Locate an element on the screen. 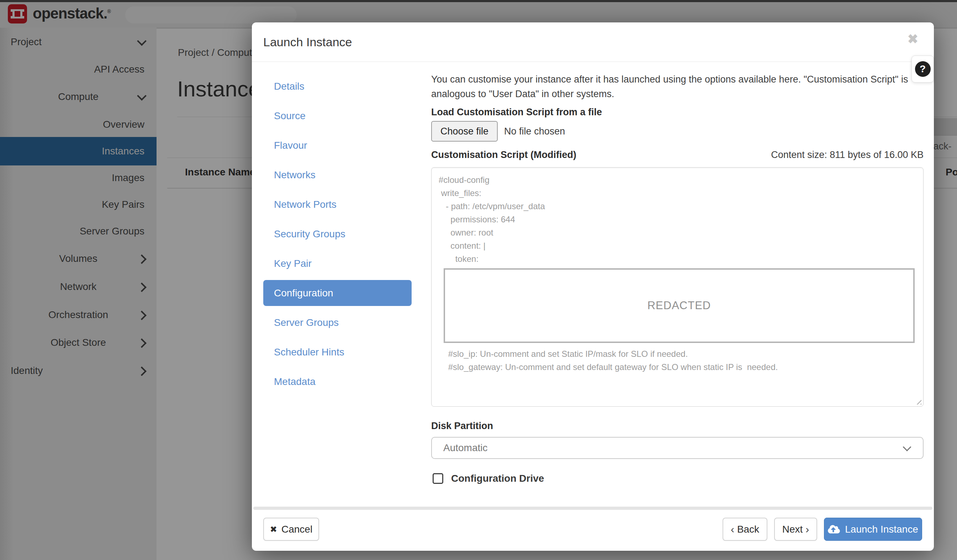 This screenshot has height=560, width=957. tab-security-groups: Security Groups is located at coordinates (337, 234).